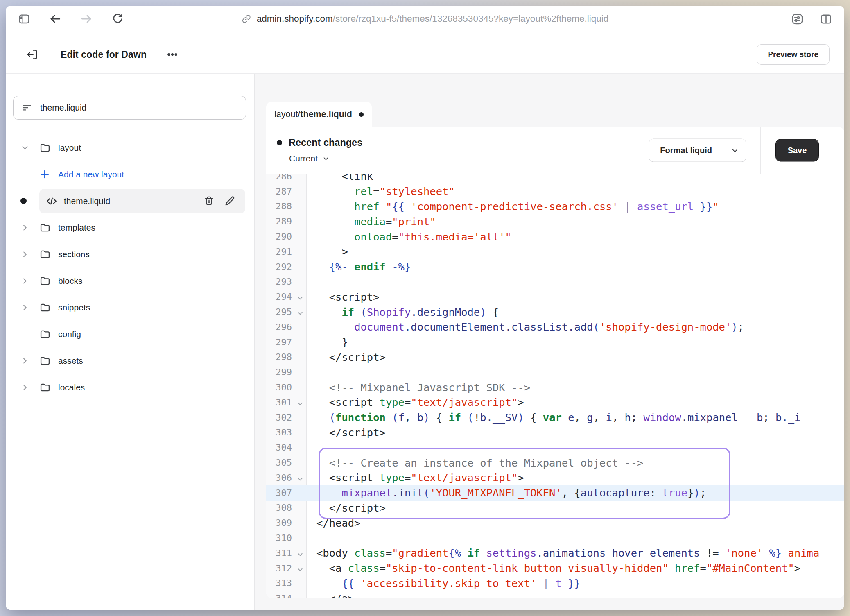  What do you see at coordinates (425, 19) in the screenshot?
I see `address-bar: admin.shopify.com/store/rzq1xu-f5/themes…` at bounding box center [425, 19].